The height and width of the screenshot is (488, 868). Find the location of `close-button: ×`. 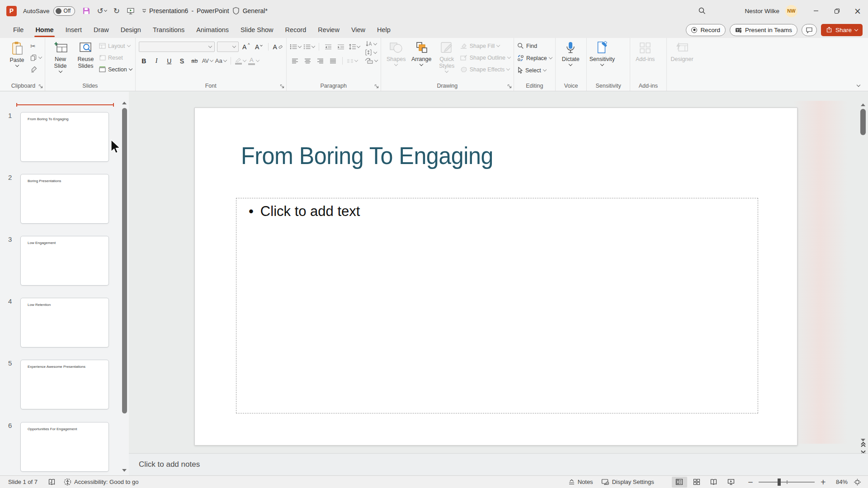

close-button: × is located at coordinates (858, 11).